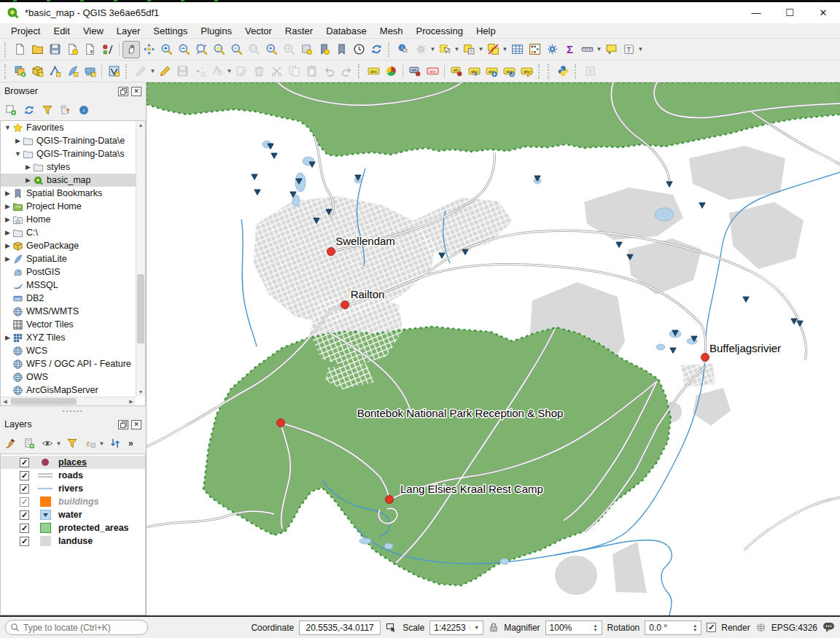 The image size is (840, 638). Describe the element at coordinates (271, 50) in the screenshot. I see `zoom-last-button` at that location.